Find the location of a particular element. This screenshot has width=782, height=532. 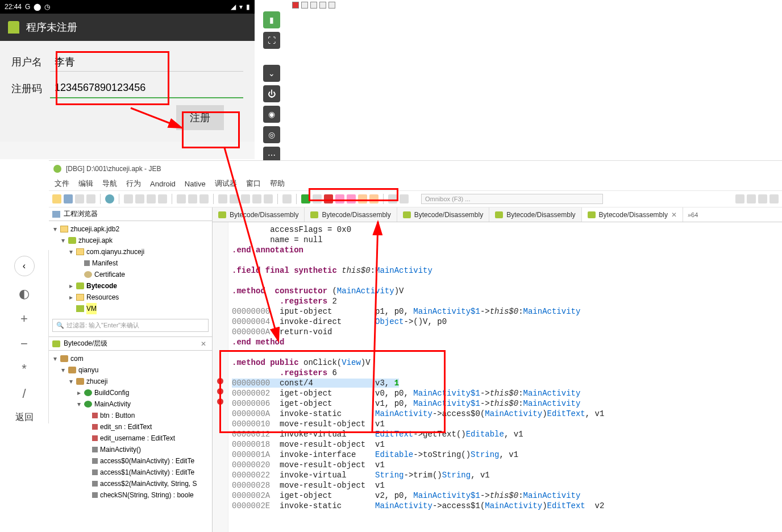

emu-down-icon: ⌄ is located at coordinates (272, 73).